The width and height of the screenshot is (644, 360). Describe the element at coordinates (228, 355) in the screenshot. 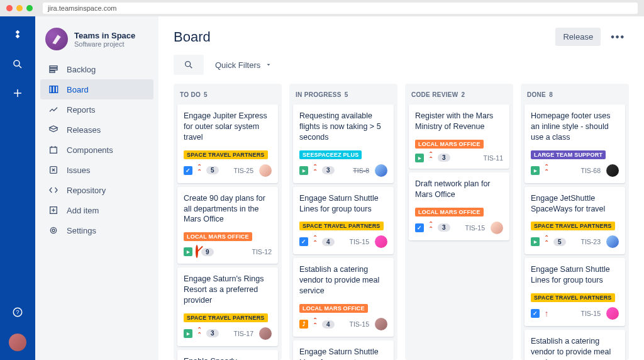

I see `issue-card: Enable Speedy SpaceCraft as the preferre…` at that location.